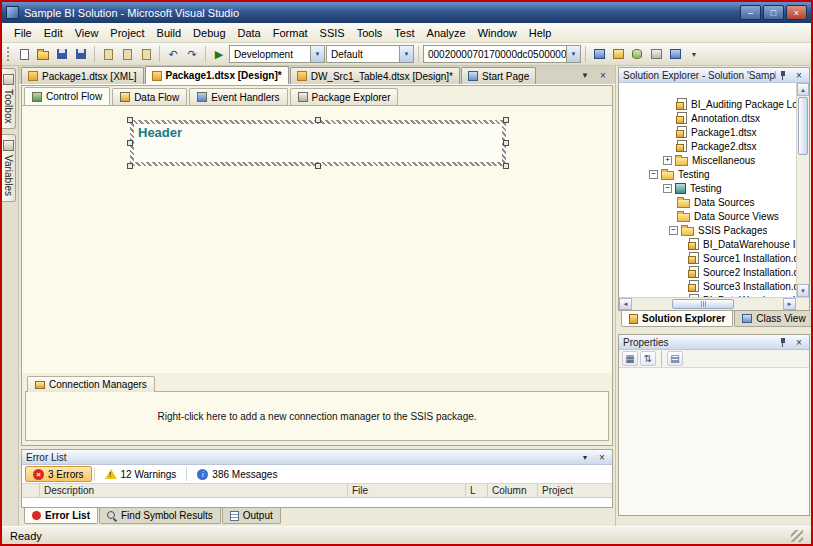 This screenshot has height=546, width=813. What do you see at coordinates (318, 143) in the screenshot?
I see `header-annotation: Header` at bounding box center [318, 143].